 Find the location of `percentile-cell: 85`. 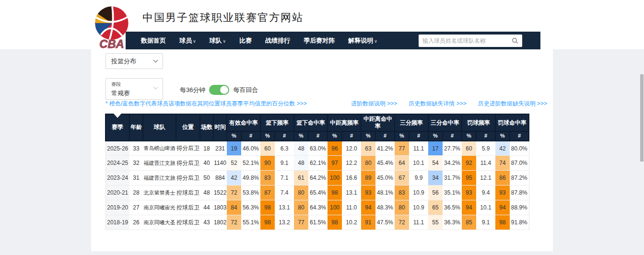

percentile-cell: 85 is located at coordinates (469, 222).